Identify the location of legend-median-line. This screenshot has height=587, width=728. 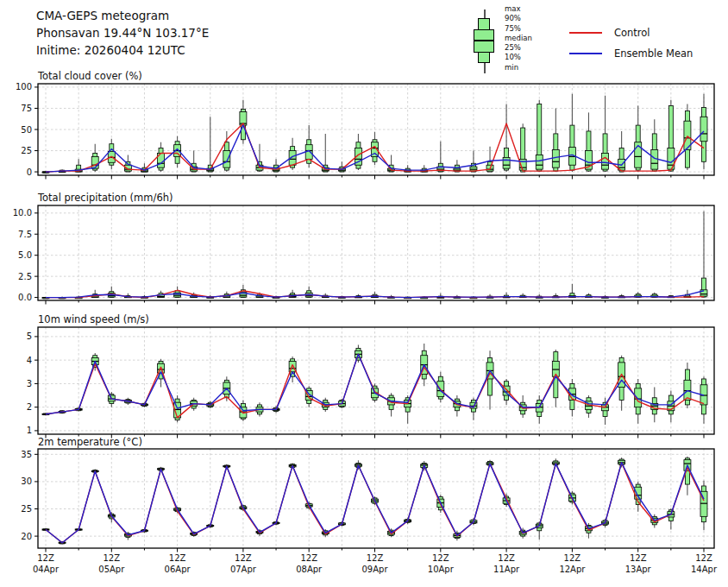
(484, 41).